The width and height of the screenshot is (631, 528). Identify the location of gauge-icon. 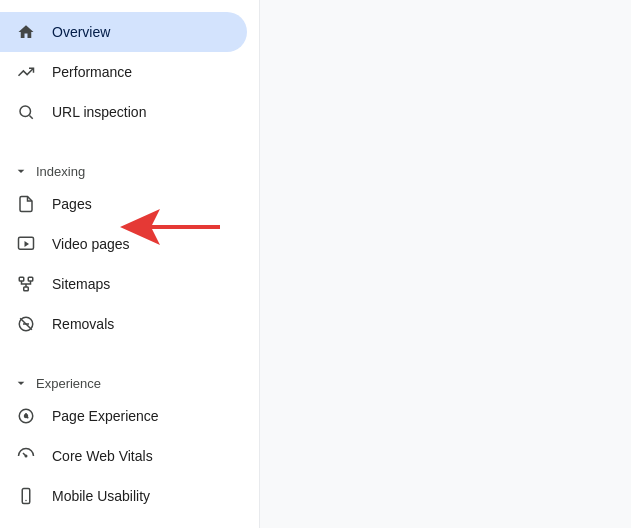
(26, 456).